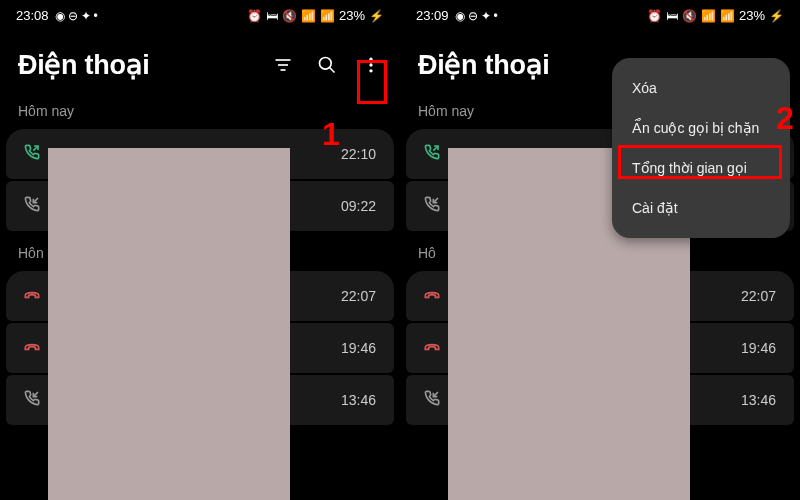  I want to click on status-bar: 23:08 ◉ ⊖ ✦ • ⏰ 🛏 🔇 📶 📶 23% ⚡, so click(200, 16).